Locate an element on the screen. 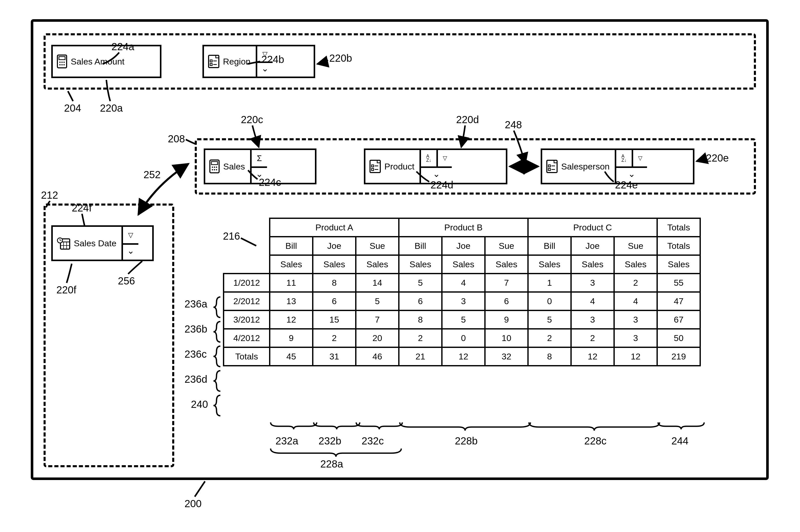  callout-228c: 228c is located at coordinates (596, 441).